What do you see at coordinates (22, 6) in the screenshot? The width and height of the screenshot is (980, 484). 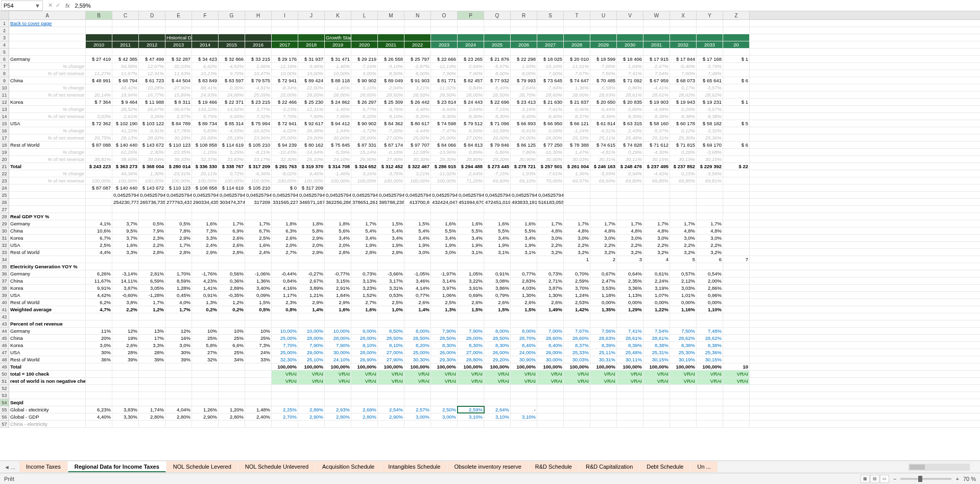 I see `name-box: P54▼` at bounding box center [22, 6].